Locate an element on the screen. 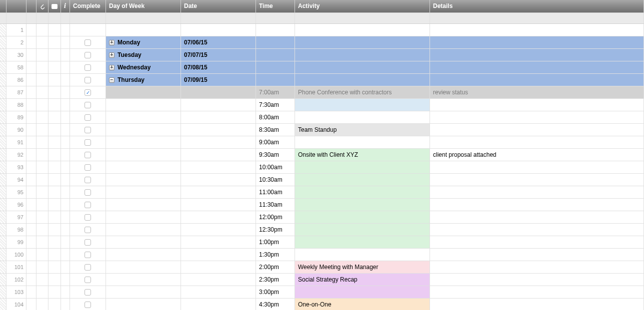  date-cell: 07/08/15 is located at coordinates (218, 67).